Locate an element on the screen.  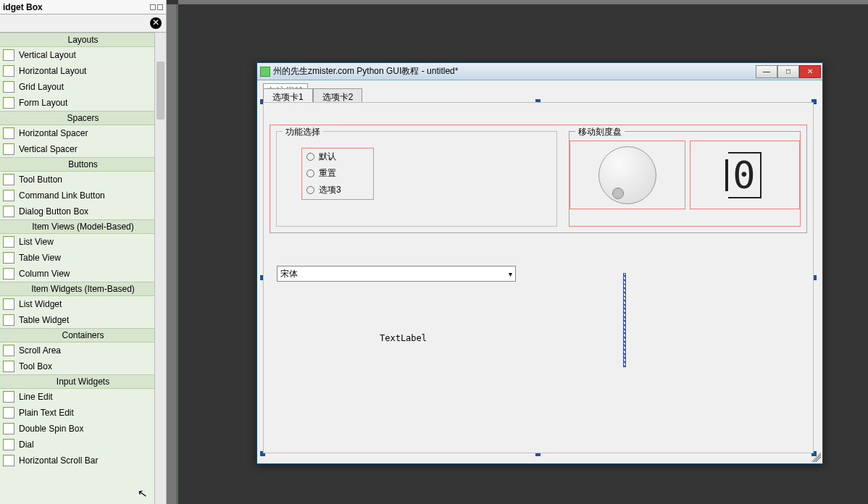
widget-label: Tool Box is located at coordinates (36, 366).